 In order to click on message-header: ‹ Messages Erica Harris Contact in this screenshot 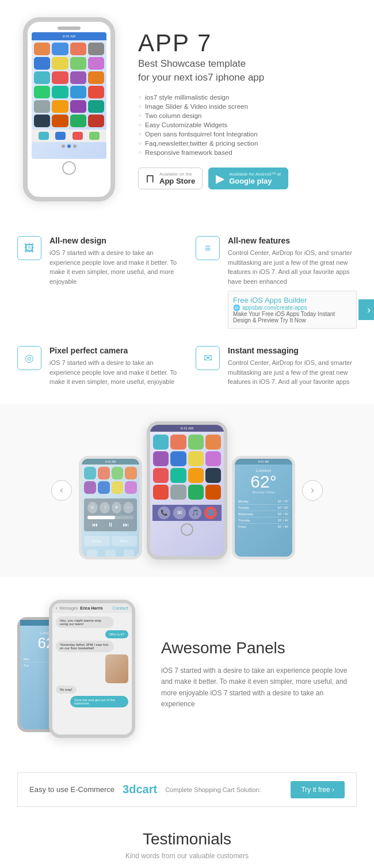, I will do `click(92, 608)`.